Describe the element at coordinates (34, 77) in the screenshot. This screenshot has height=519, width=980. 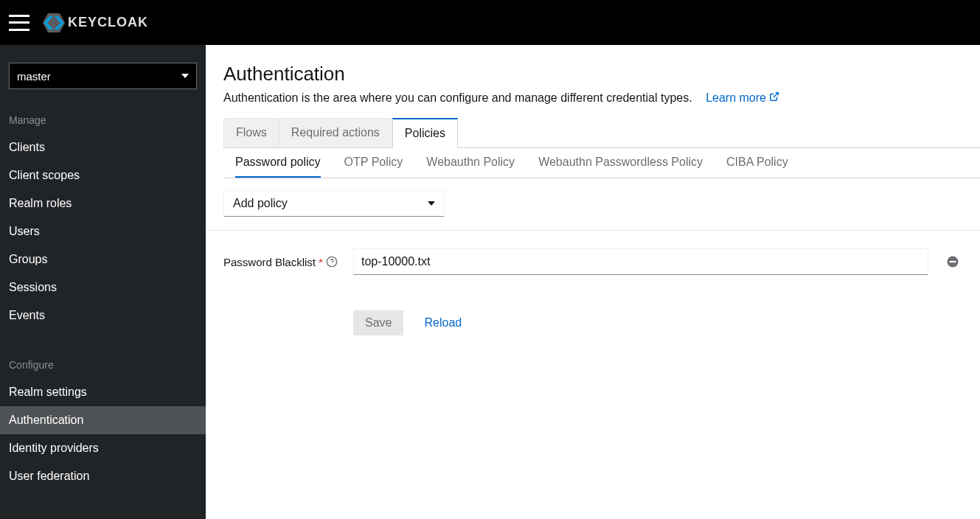
I see `realm-selected-value: master` at that location.